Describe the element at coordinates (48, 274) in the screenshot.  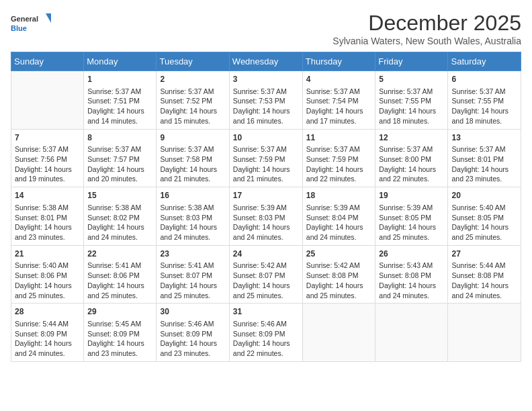
I see `calendar-cell: 21Sunrise: 5:40 AM Sunset: 8:06 PM Dayli…` at that location.